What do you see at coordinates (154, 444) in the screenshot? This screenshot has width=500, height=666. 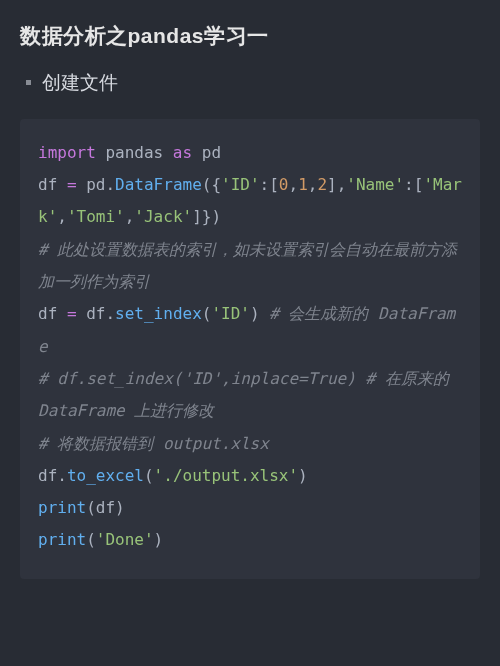 I see `code-token: # 将数据报错到 output.xlsx` at bounding box center [154, 444].